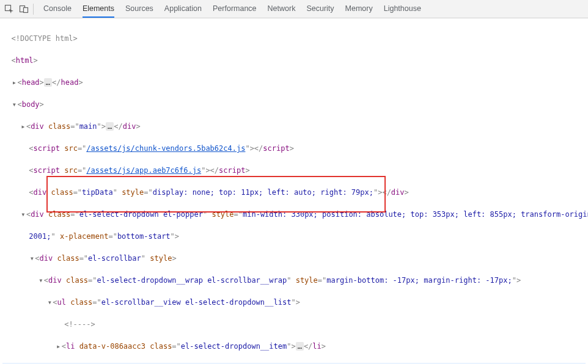  I want to click on tab-security: Security, so click(320, 9).